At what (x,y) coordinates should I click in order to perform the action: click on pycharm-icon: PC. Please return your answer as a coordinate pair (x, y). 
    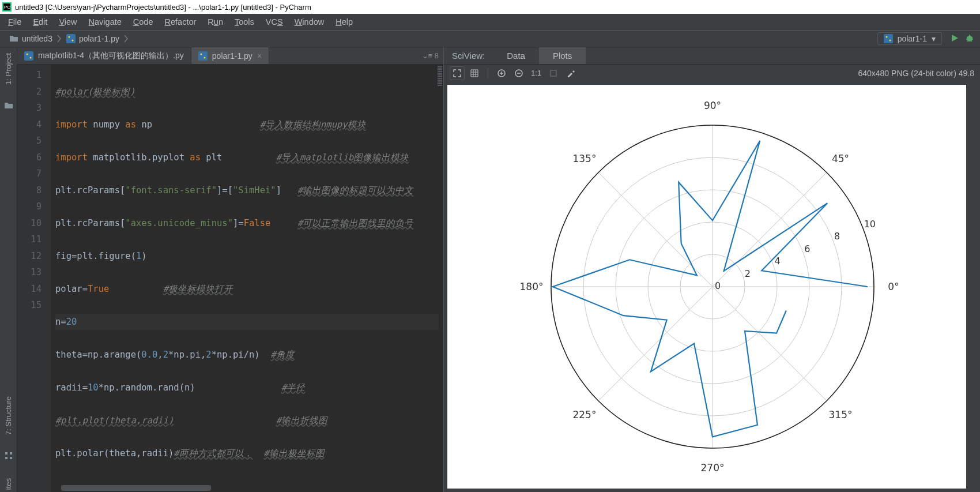
    Looking at the image, I should click on (7, 7).